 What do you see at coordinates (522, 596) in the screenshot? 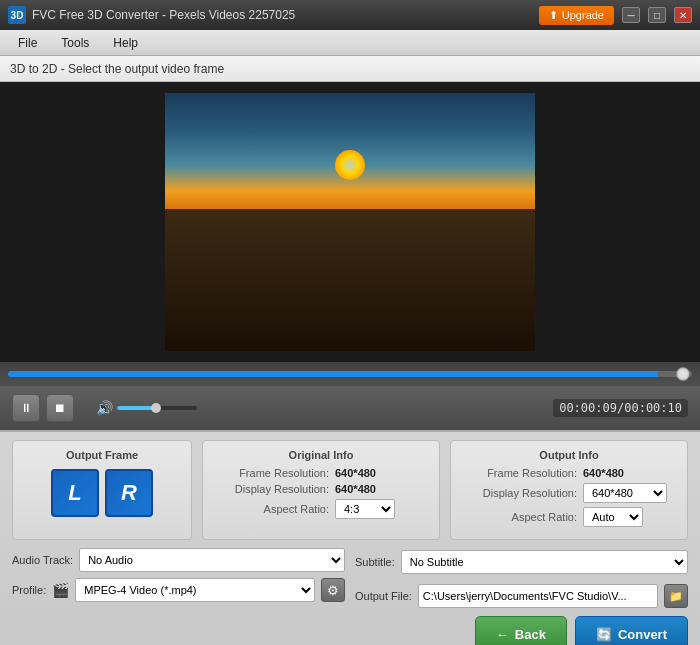
I see `output-file-row: Output File: 📁` at bounding box center [522, 596].